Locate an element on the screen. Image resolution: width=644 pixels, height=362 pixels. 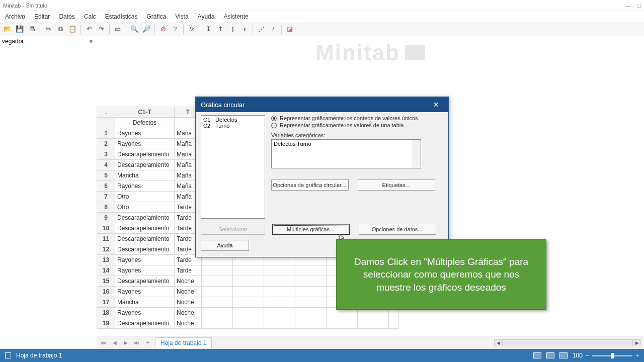
undo-icon: ↶ is located at coordinates (89, 29).